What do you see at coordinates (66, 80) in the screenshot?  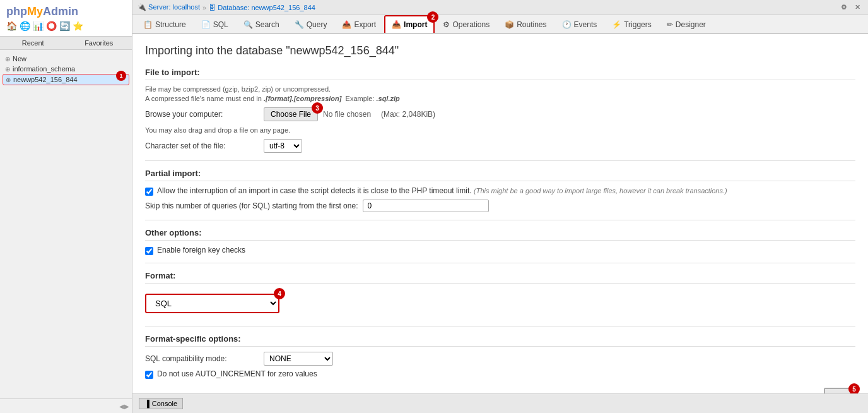 I see `sidebar-item-newwp: ⊕ newwp542_156_844 1` at bounding box center [66, 80].